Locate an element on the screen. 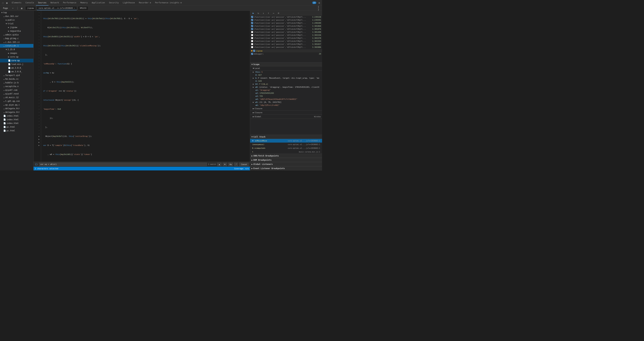 The height and width of the screenshot is (341, 644). sidebar-item-index1: 📄 index.html is located at coordinates (17, 116).